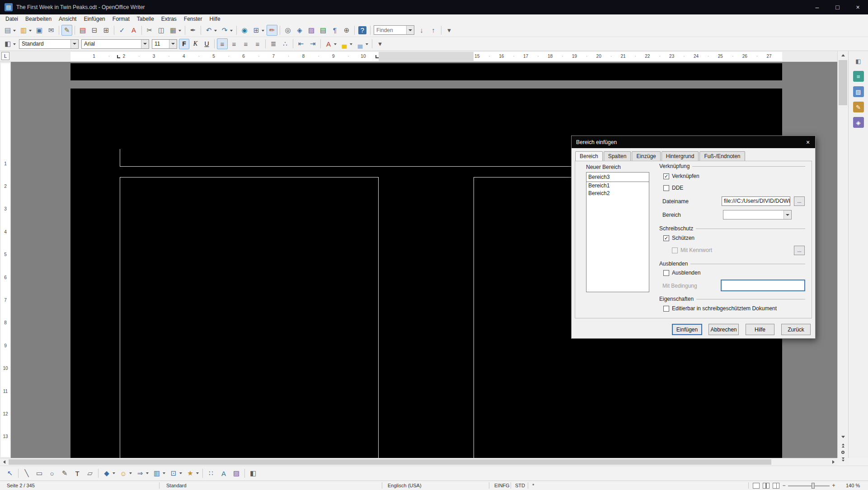 The width and height of the screenshot is (868, 490). What do you see at coordinates (111, 44) in the screenshot?
I see `font-name-value: Arial` at bounding box center [111, 44].